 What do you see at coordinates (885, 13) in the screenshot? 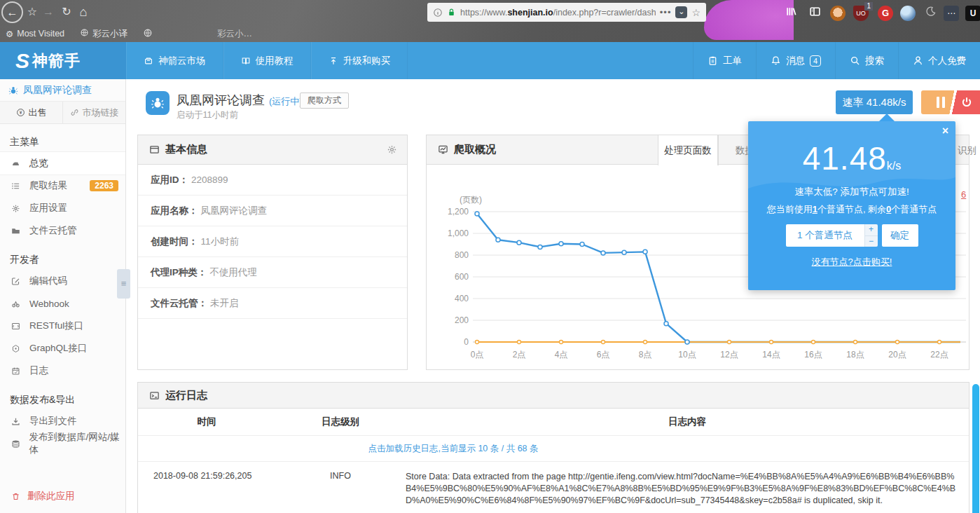
I see `g-circle-icon: G` at bounding box center [885, 13].